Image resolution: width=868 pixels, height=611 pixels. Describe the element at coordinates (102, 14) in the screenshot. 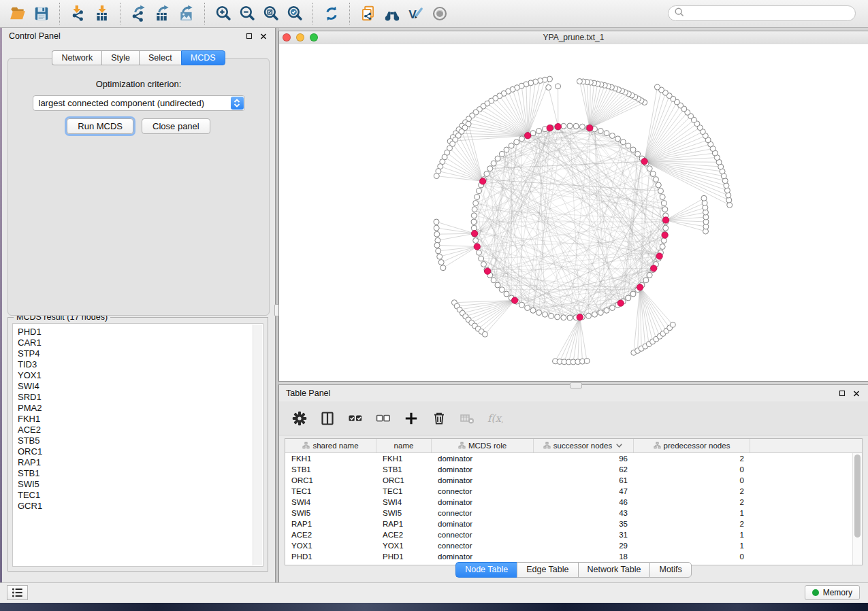

I see `import-table-icon` at that location.